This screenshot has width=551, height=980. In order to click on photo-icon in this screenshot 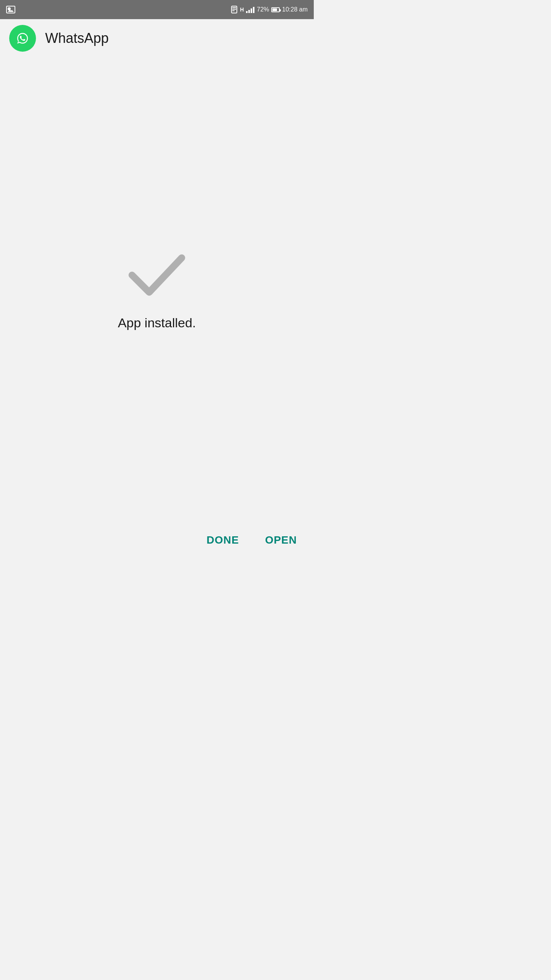, I will do `click(11, 10)`.